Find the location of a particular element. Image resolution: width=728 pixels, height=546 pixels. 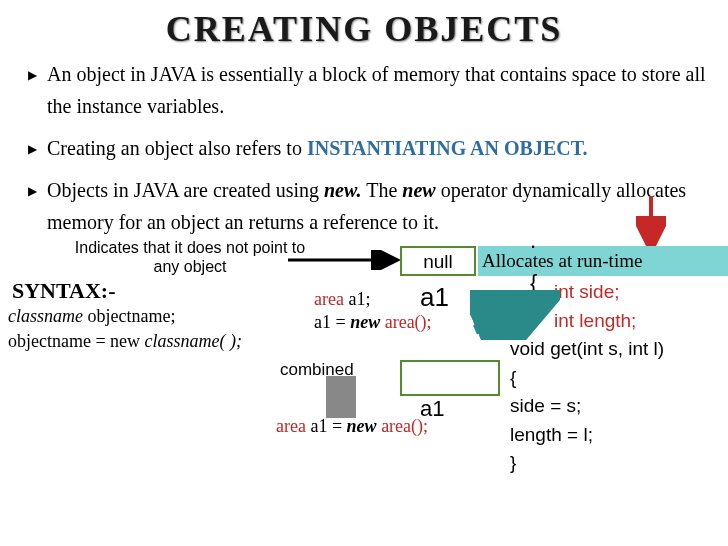

alloc-strip: Allocates at run-time is located at coordinates (603, 261).